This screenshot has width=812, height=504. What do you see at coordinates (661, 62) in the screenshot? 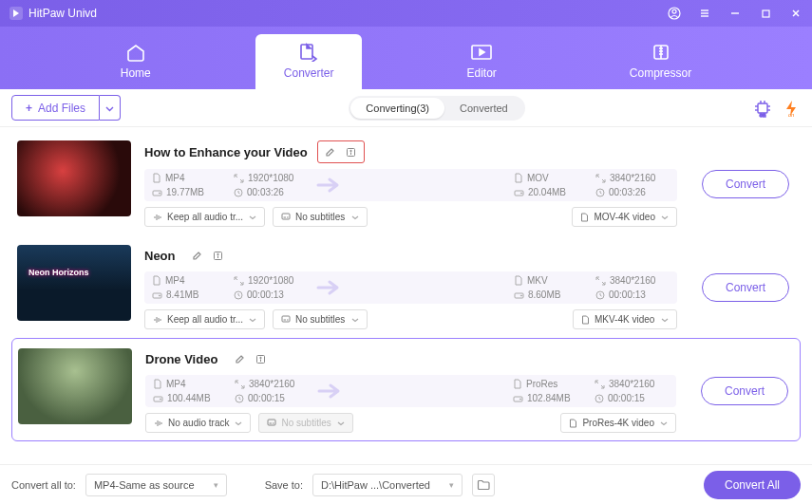
I see `tab-compressor: Compressor` at bounding box center [661, 62].